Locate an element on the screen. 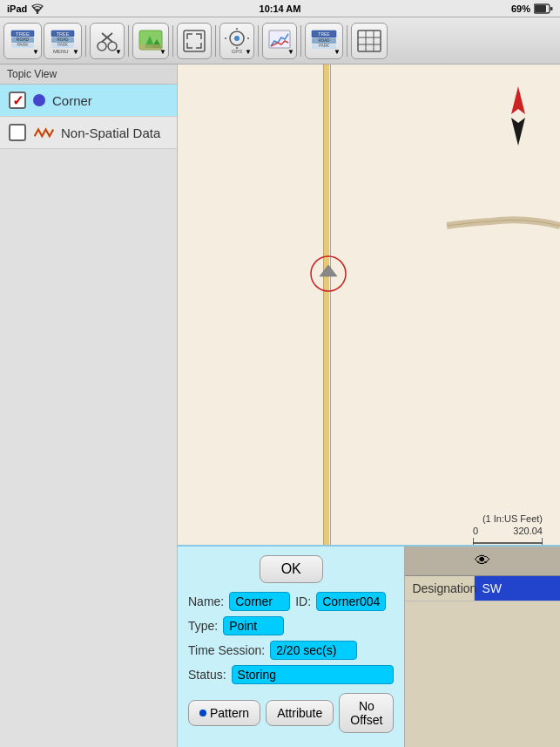  status-row: Status: Storing is located at coordinates (291, 675).